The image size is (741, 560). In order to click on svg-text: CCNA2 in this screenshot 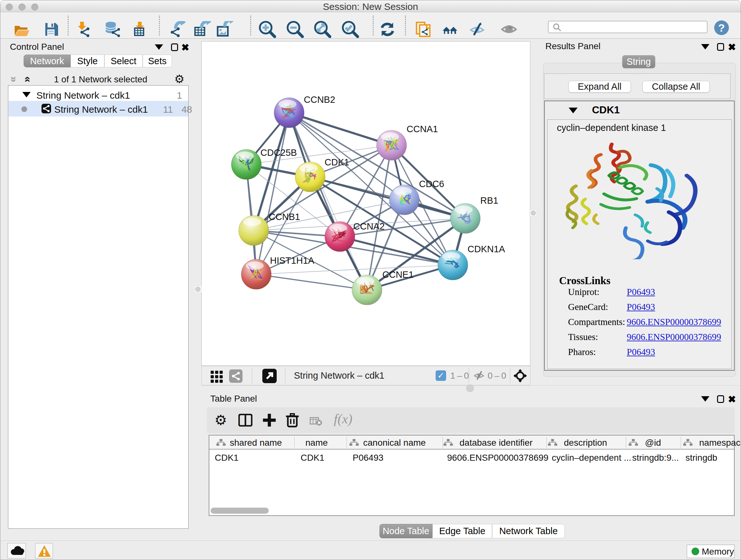, I will do `click(369, 227)`.